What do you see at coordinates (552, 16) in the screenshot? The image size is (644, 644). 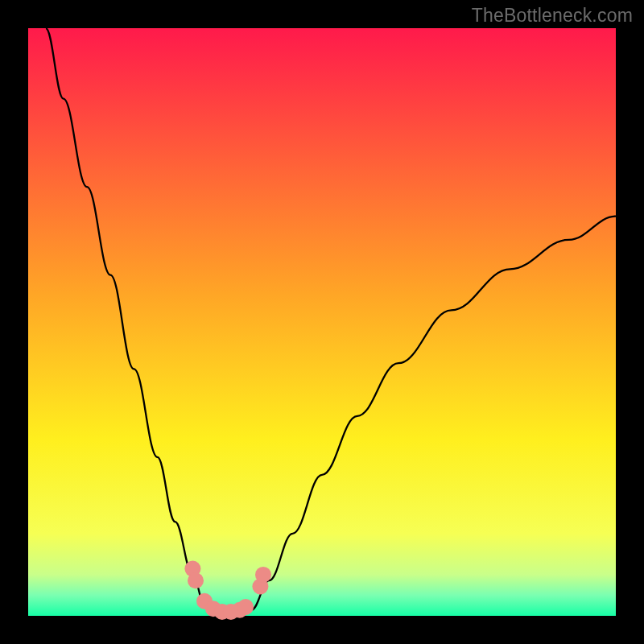 I see `watermark-text: TheBottleneck.com` at bounding box center [552, 16].